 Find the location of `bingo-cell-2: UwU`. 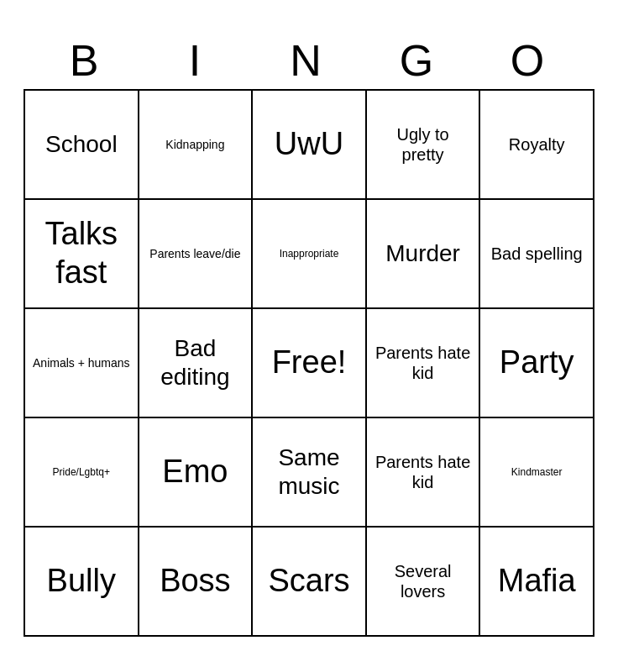

bingo-cell-2: UwU is located at coordinates (310, 145).